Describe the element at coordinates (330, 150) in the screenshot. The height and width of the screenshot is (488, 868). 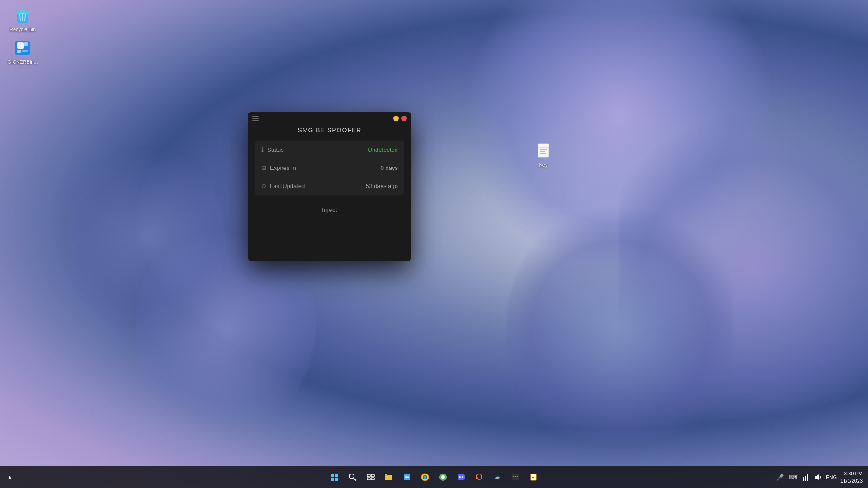
I see `status-row: ℹ Status Undetected` at that location.